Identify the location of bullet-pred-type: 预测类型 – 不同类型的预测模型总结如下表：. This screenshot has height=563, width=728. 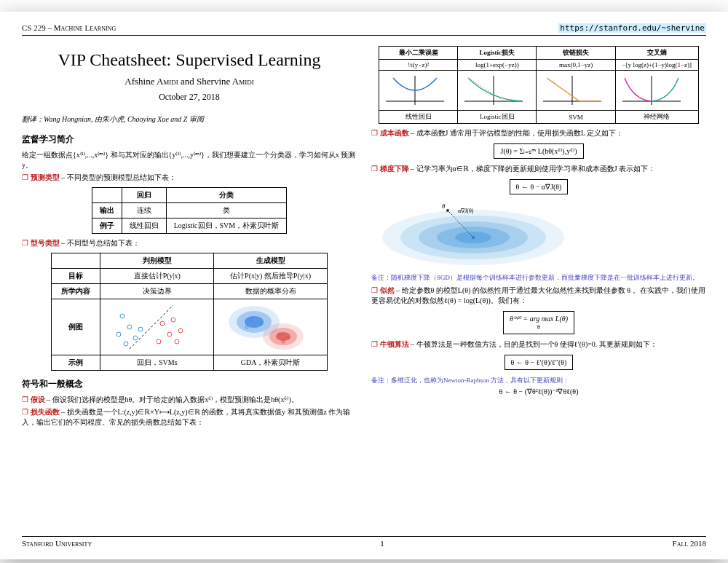
(189, 178).